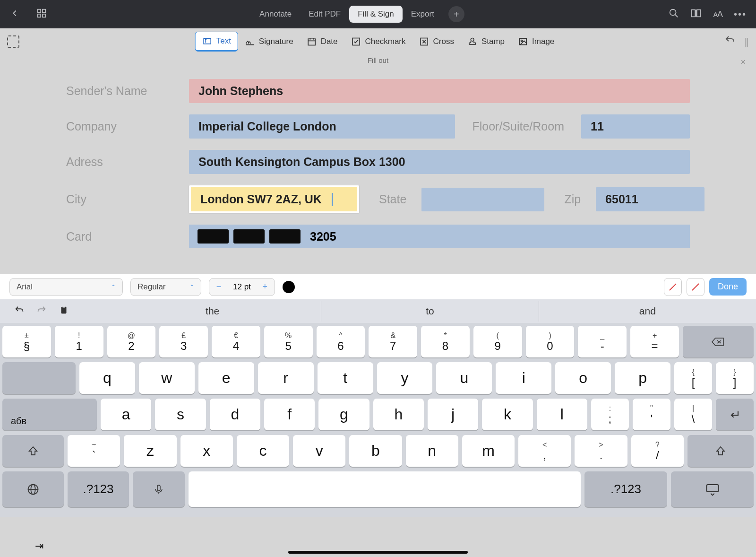 The width and height of the screenshot is (756, 557). Describe the element at coordinates (524, 378) in the screenshot. I see `key-i: i` at that location.